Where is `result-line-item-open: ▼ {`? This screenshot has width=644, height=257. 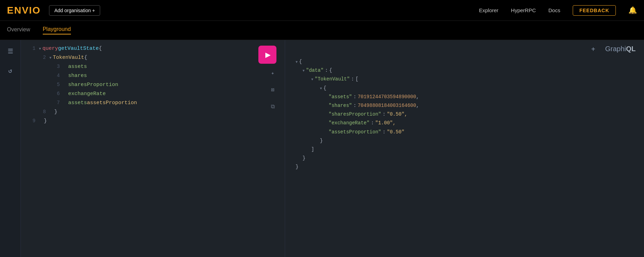 result-line-item-open: ▼ { is located at coordinates (465, 88).